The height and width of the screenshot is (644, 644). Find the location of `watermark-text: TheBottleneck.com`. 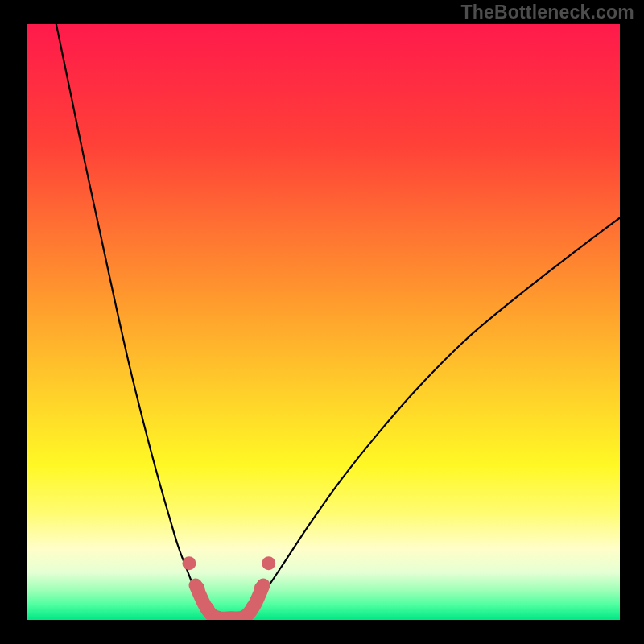

watermark-text: TheBottleneck.com is located at coordinates (547, 13).